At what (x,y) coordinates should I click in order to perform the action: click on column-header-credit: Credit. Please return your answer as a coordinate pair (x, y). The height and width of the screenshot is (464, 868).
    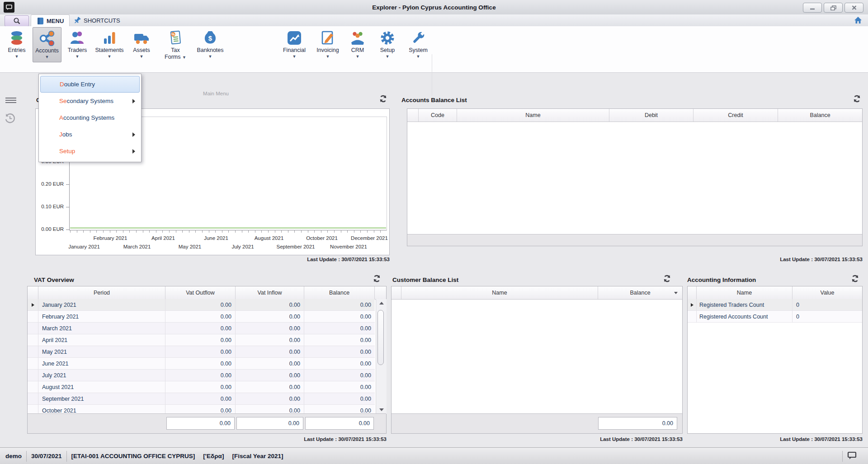
    Looking at the image, I should click on (736, 115).